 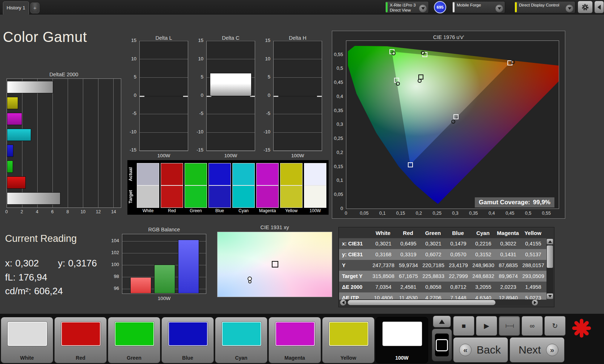 What do you see at coordinates (113, 241) in the screenshot?
I see `rgb-balance-ytick-label: 104` at bounding box center [113, 241].